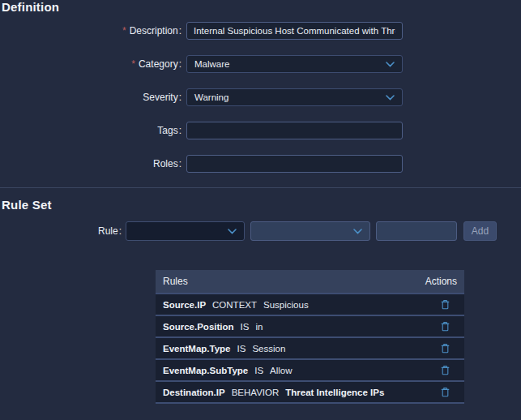 The width and height of the screenshot is (521, 420). Describe the element at coordinates (295, 164) in the screenshot. I see `roles-input` at that location.